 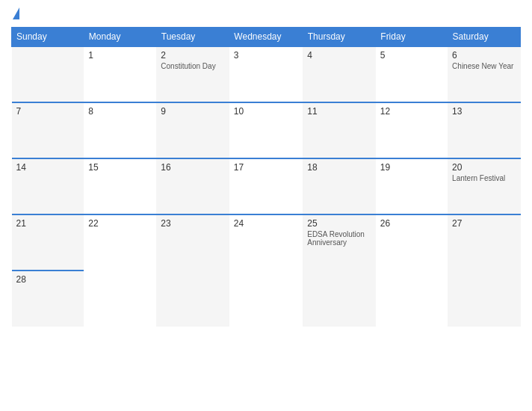 I want to click on calendar-cell: 26, so click(x=412, y=242).